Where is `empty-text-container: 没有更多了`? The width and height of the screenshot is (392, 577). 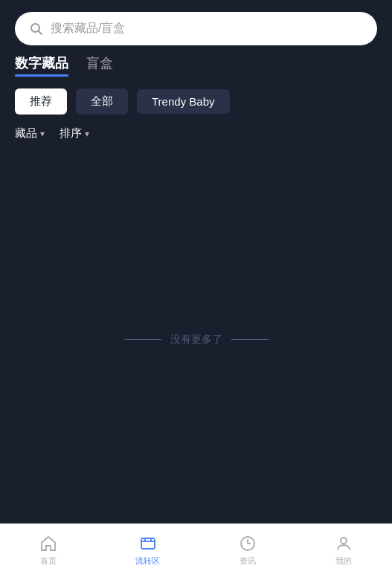 empty-text-container: 没有更多了 is located at coordinates (196, 340).